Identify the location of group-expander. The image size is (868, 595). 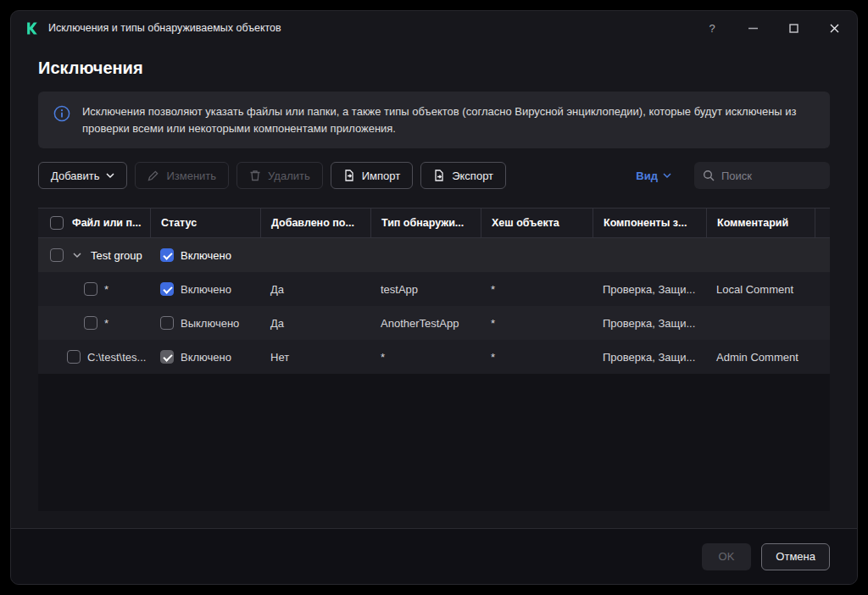
(77, 255).